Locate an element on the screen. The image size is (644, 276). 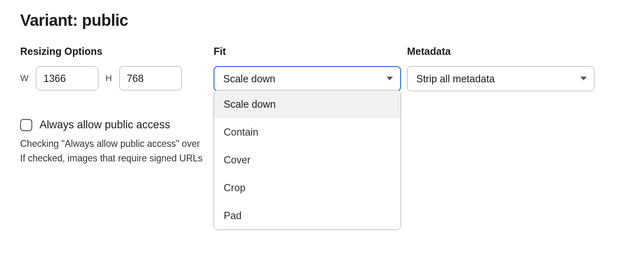
fit-selected-value: Scale down is located at coordinates (249, 79).